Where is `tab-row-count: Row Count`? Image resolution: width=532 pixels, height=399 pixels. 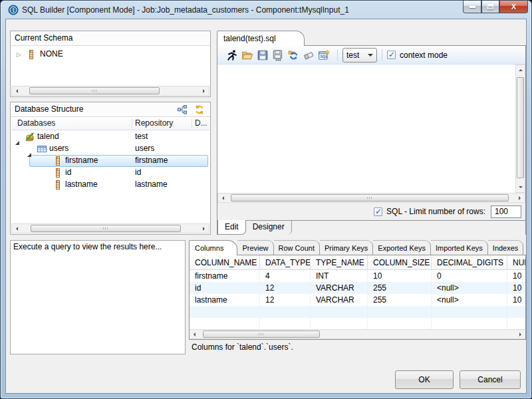 tab-row-count: Row Count is located at coordinates (297, 247).